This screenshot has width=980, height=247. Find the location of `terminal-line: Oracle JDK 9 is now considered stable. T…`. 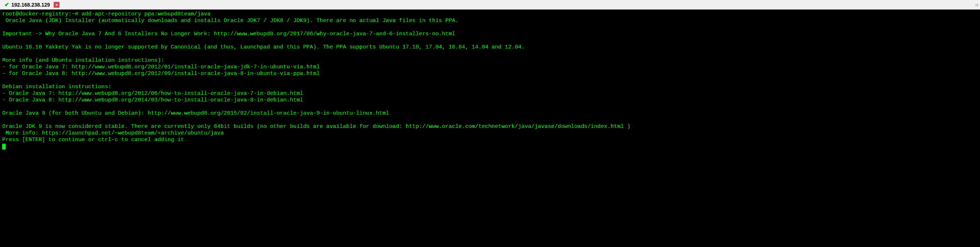

terminal-line: Oracle JDK 9 is now considered stable. T… is located at coordinates (317, 126).